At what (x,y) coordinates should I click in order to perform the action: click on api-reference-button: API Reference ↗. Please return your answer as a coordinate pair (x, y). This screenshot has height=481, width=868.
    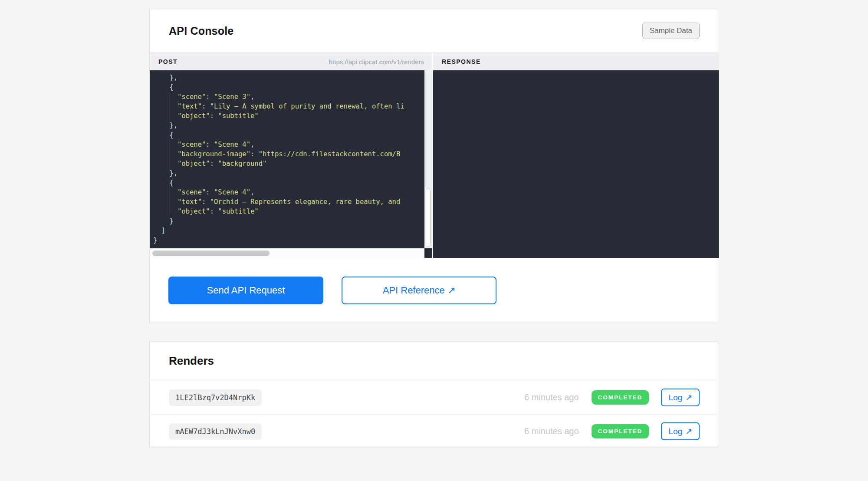
    Looking at the image, I should click on (419, 290).